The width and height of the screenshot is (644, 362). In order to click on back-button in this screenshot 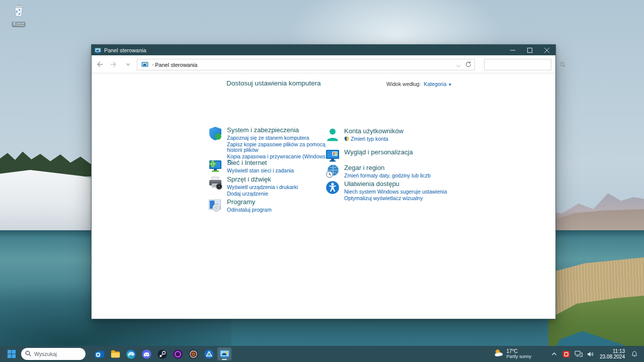, I will do `click(100, 64)`.